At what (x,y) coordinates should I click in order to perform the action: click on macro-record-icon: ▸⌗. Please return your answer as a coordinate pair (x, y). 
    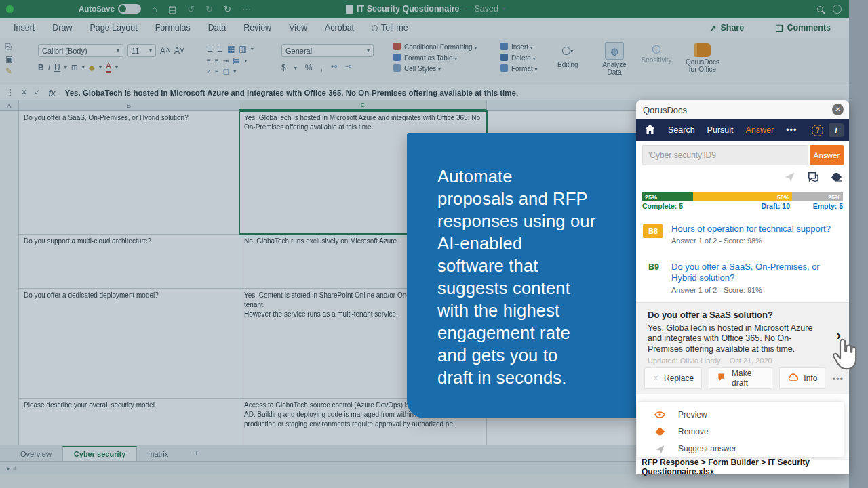
    Looking at the image, I should click on (14, 468).